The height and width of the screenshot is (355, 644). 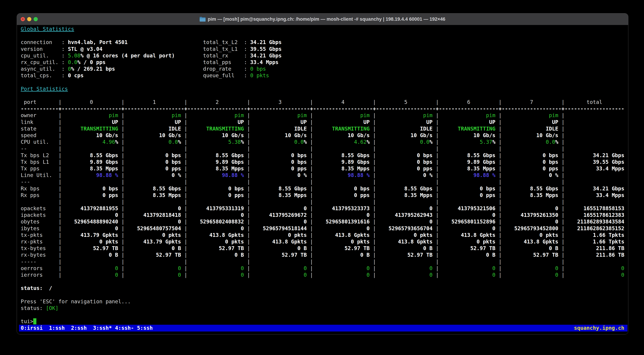 I want to click on terminal-text-segment: 8.55 Gbps, so click(x=292, y=188).